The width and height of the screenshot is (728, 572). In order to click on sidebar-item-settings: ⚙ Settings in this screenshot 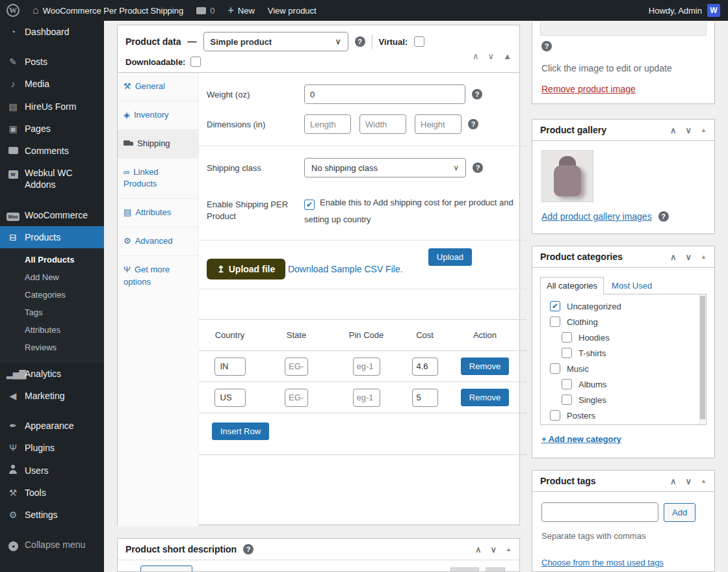, I will do `click(52, 515)`.